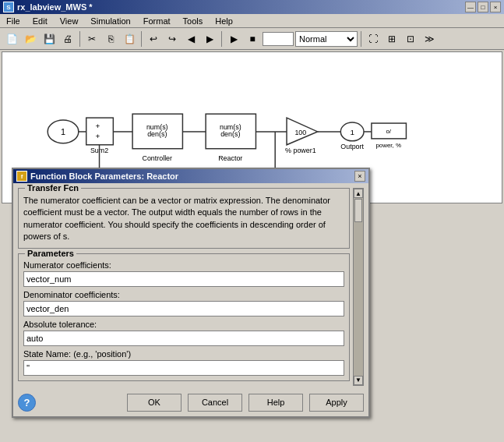 The image size is (504, 442). What do you see at coordinates (184, 338) in the screenshot?
I see `tolerance-input` at bounding box center [184, 338].